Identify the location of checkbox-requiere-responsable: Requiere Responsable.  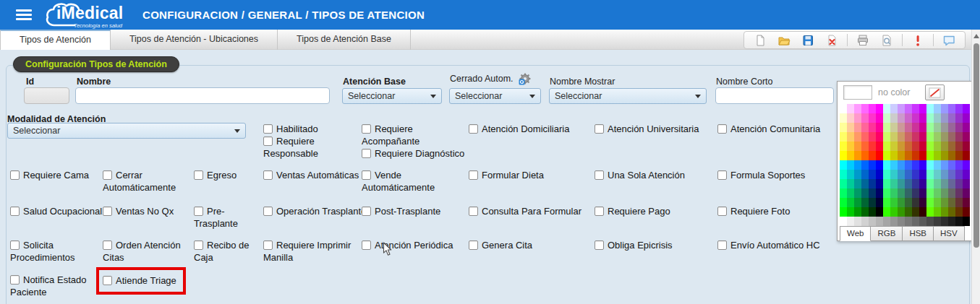
(311, 147).